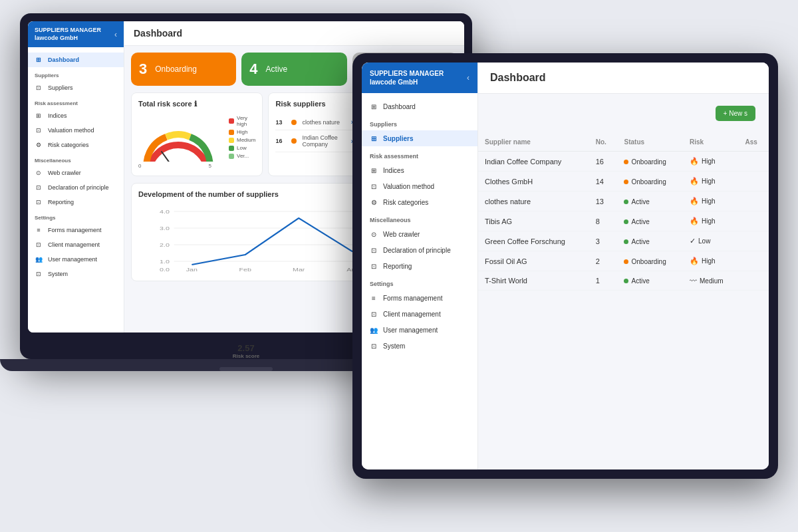 The width and height of the screenshot is (798, 532). What do you see at coordinates (246, 140) in the screenshot?
I see `legend-label-medium: Medium` at bounding box center [246, 140].